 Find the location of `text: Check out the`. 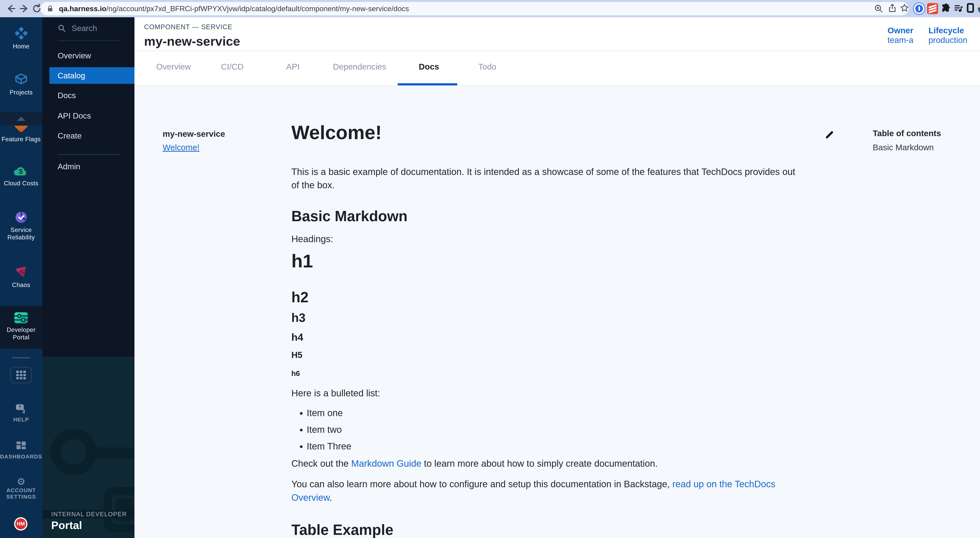

text: Check out the is located at coordinates (321, 463).